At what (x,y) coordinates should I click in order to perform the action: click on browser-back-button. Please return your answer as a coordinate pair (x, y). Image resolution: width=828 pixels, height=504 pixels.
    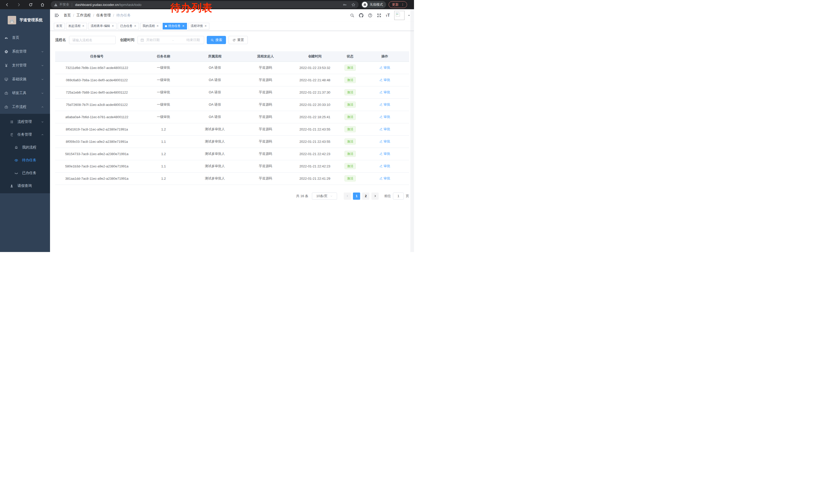
    Looking at the image, I should click on (7, 5).